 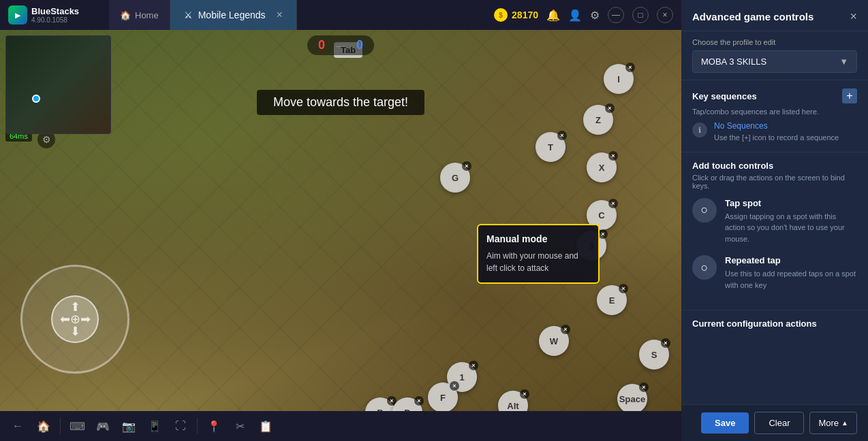 I want to click on title-icons: 🔔 👤 ⚙ — □ ×, so click(x=610, y=15).